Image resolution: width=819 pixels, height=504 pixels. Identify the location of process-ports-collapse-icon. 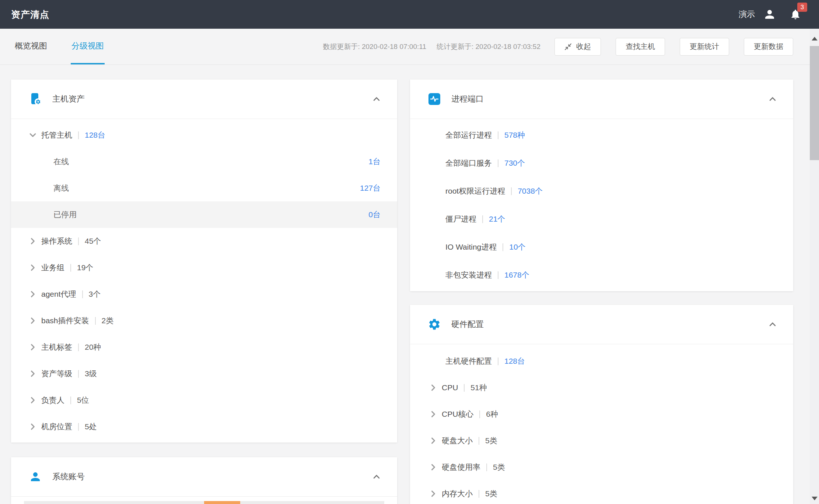
(773, 99).